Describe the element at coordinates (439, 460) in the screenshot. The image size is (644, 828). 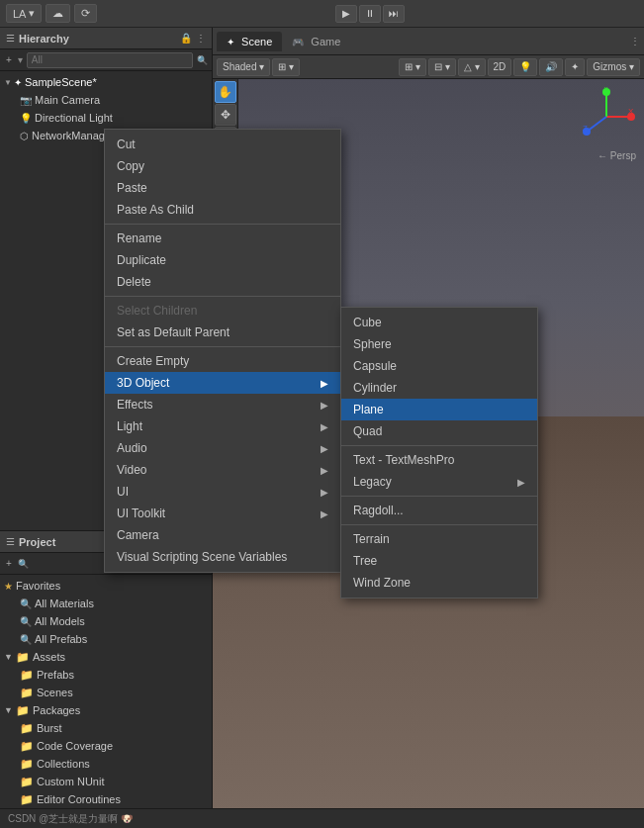
I see `sub-textmesh: Text - TextMeshPro` at that location.